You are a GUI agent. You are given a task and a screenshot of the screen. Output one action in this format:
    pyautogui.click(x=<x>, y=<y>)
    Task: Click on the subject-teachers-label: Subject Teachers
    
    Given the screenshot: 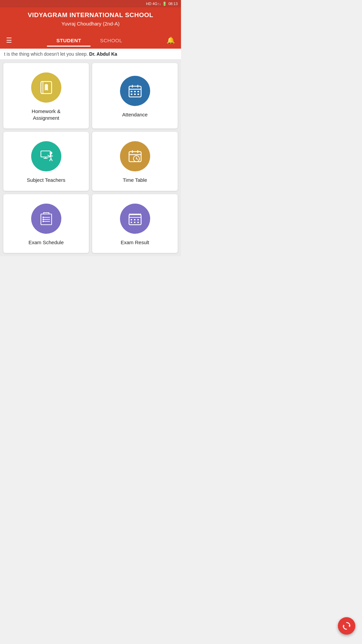 What is the action you would take?
    pyautogui.click(x=46, y=180)
    